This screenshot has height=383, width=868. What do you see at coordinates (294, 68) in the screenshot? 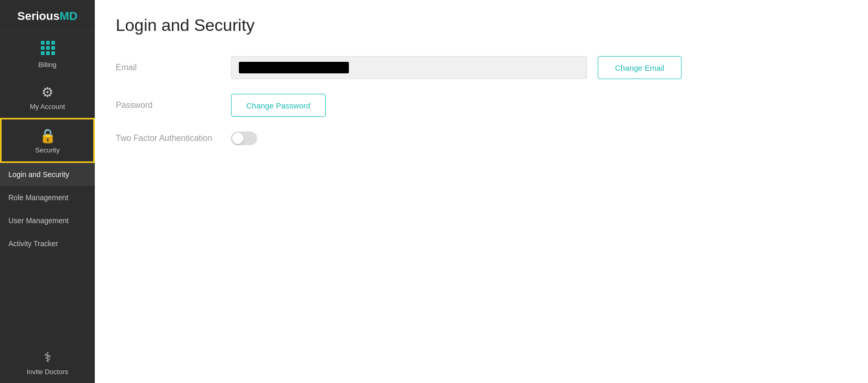
I see `email-redacted-value` at bounding box center [294, 68].